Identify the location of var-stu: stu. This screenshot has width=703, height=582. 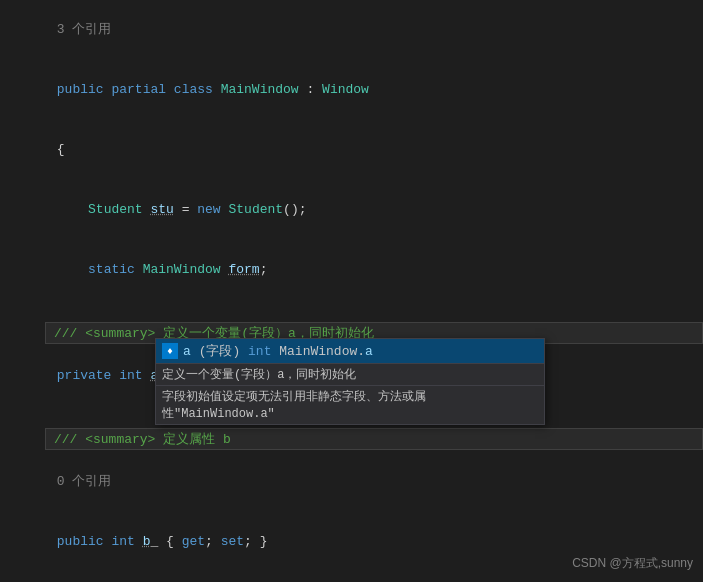
(162, 210).